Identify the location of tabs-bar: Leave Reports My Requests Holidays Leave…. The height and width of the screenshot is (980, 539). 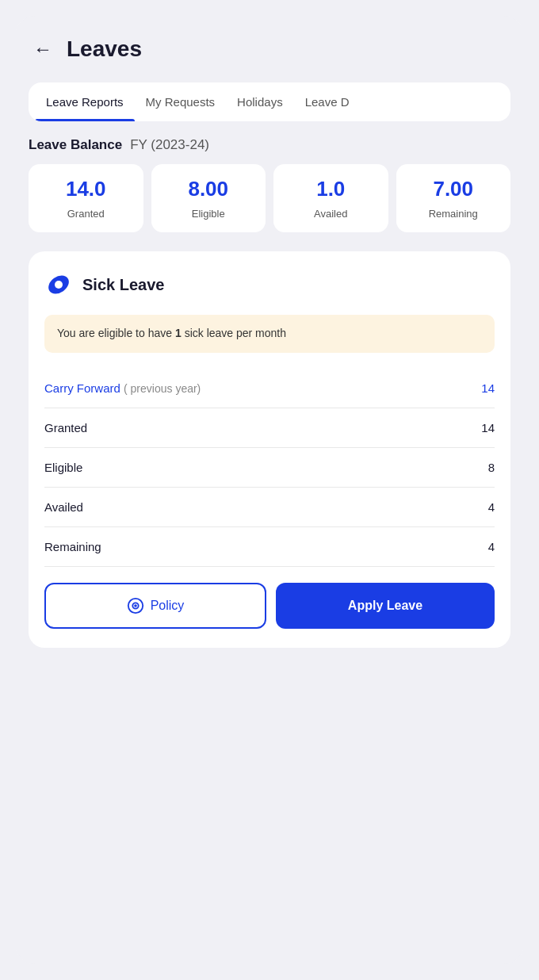
(270, 101).